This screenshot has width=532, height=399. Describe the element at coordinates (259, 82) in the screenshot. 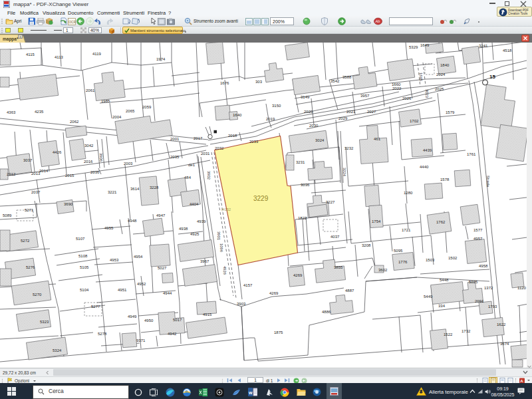

I see `svg-text: 303` at that location.